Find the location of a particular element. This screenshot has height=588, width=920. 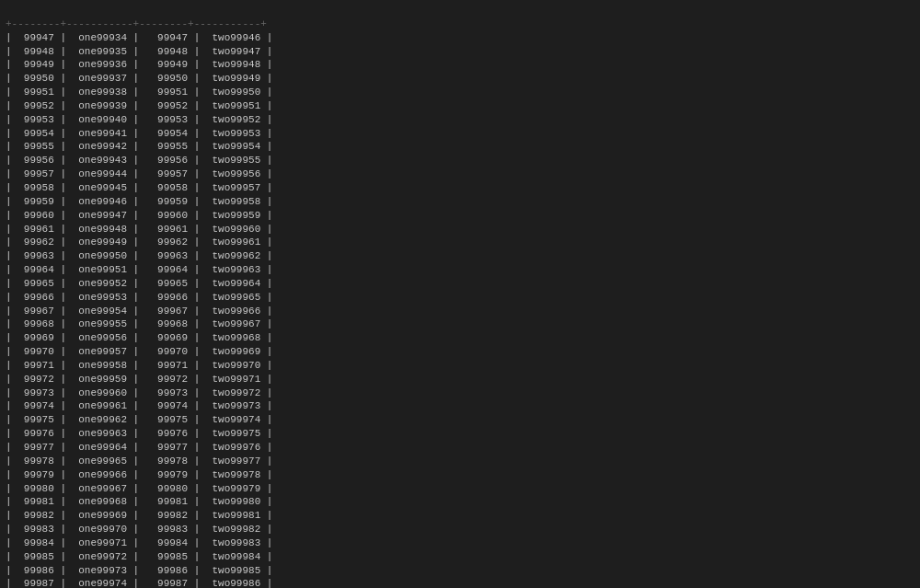

table-row: | 99969 | one99956 | 99969 | two99968 | is located at coordinates (460, 339).